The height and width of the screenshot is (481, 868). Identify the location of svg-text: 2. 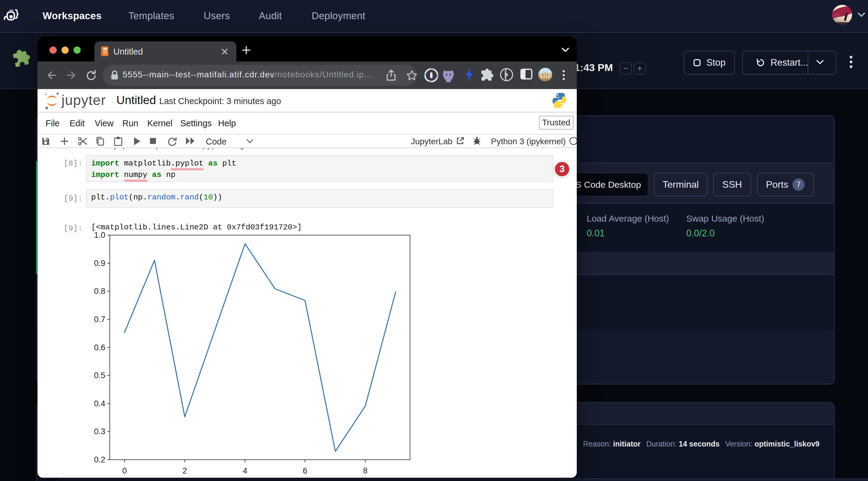
(185, 471).